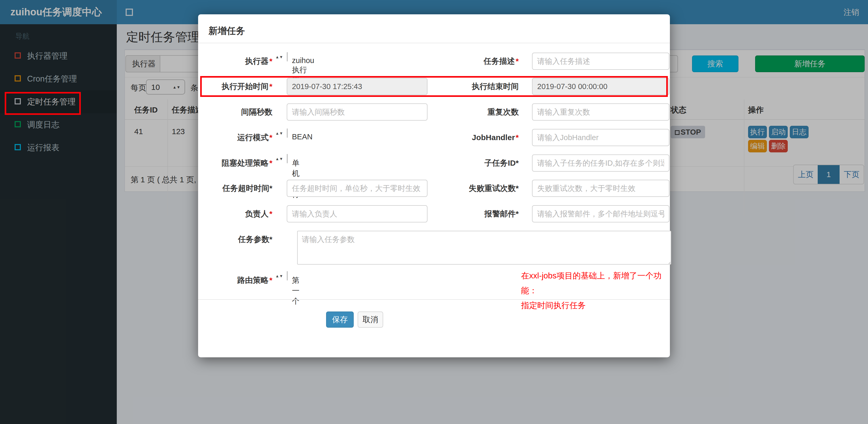 Image resolution: width=868 pixels, height=424 pixels. Describe the element at coordinates (601, 189) in the screenshot. I see `fail-retry-input` at that location.